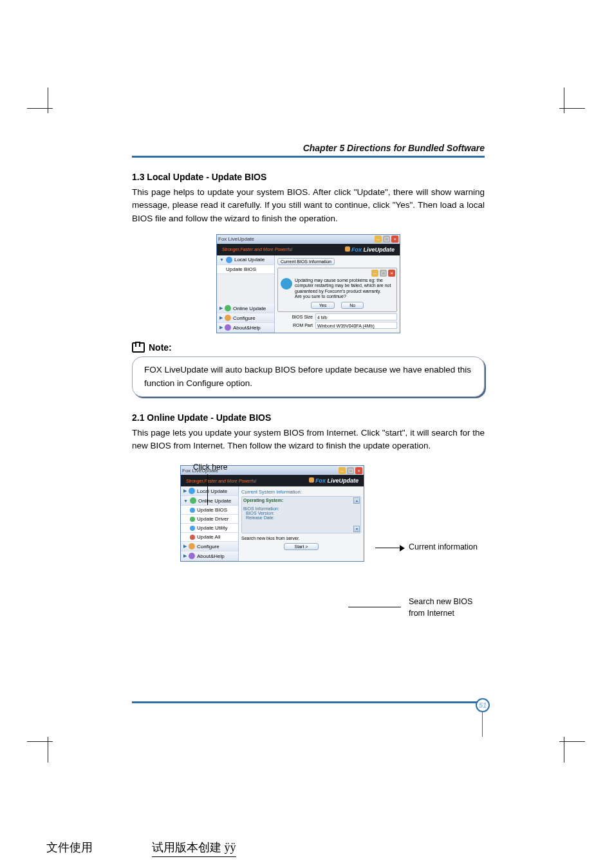  Describe the element at coordinates (246, 295) in the screenshot. I see `sidebar-nav: ▼Local Update Update BIOS ▶Online Update…` at that location.